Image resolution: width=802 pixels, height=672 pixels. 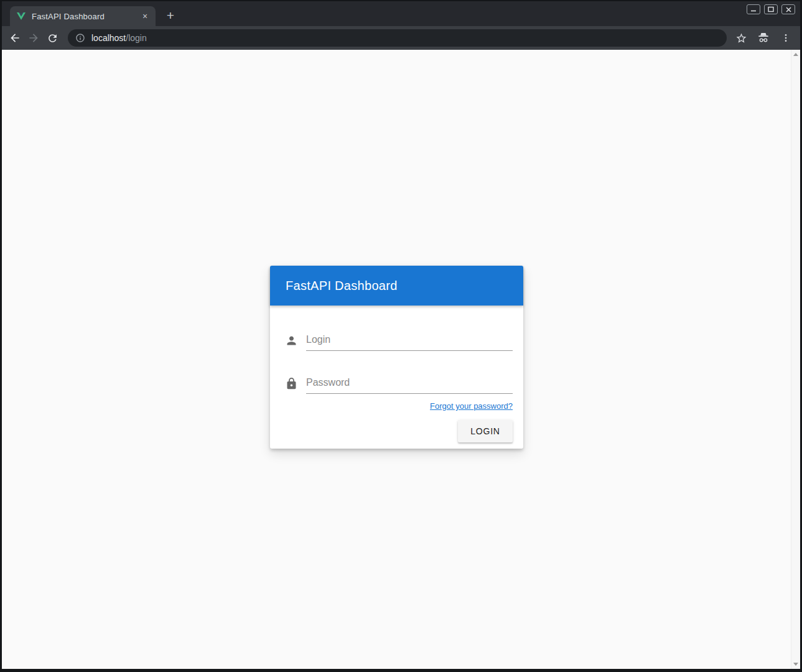 What do you see at coordinates (291, 341) in the screenshot?
I see `person-icon` at bounding box center [291, 341].